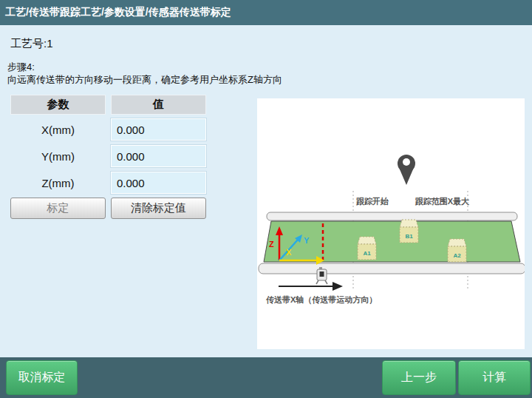 The width and height of the screenshot is (532, 398). Describe the element at coordinates (58, 105) in the screenshot. I see `table-header-parameter: 参数` at that location.